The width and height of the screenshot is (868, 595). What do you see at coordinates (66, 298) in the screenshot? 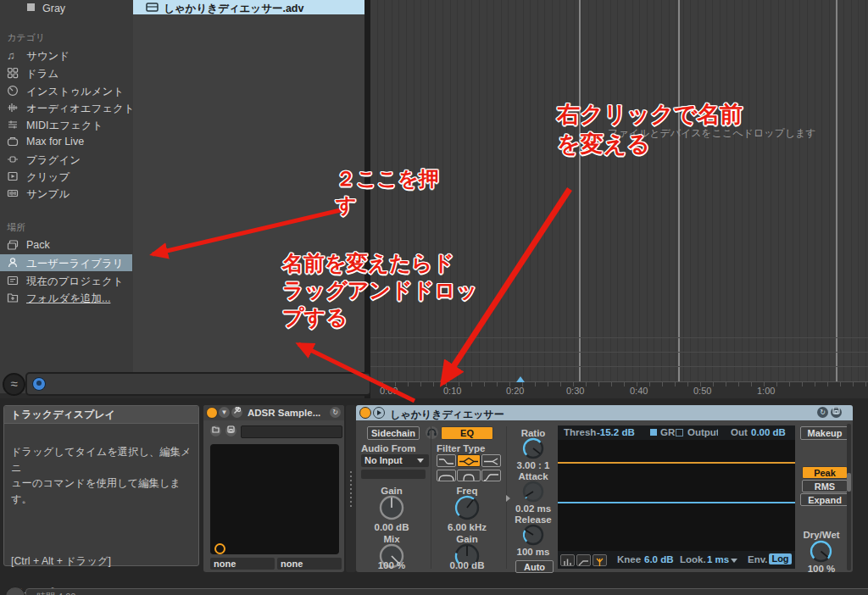
I see `sidebar-item-add-folder: フォルダを追加...` at bounding box center [66, 298].